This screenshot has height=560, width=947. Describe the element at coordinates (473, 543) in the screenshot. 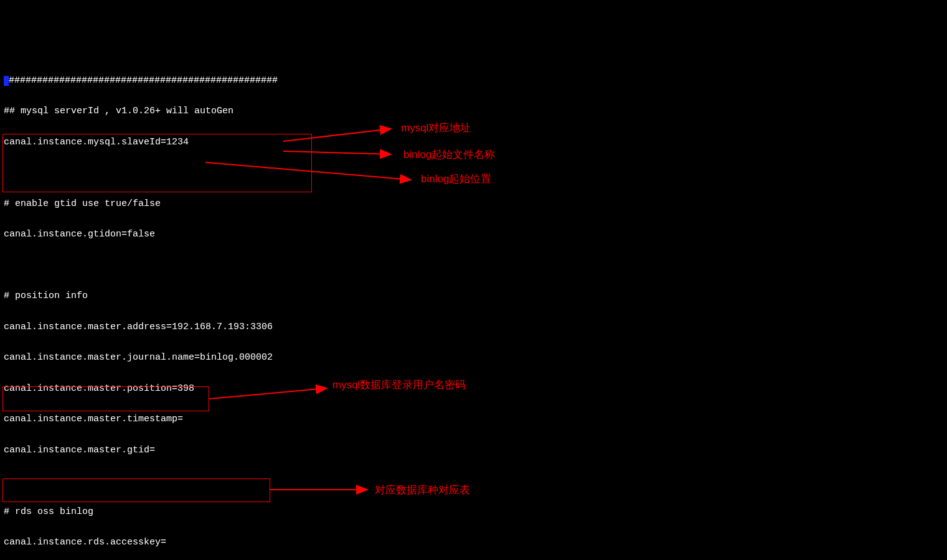

I see `config-line: canal.instance.rds.accesskey=` at that location.